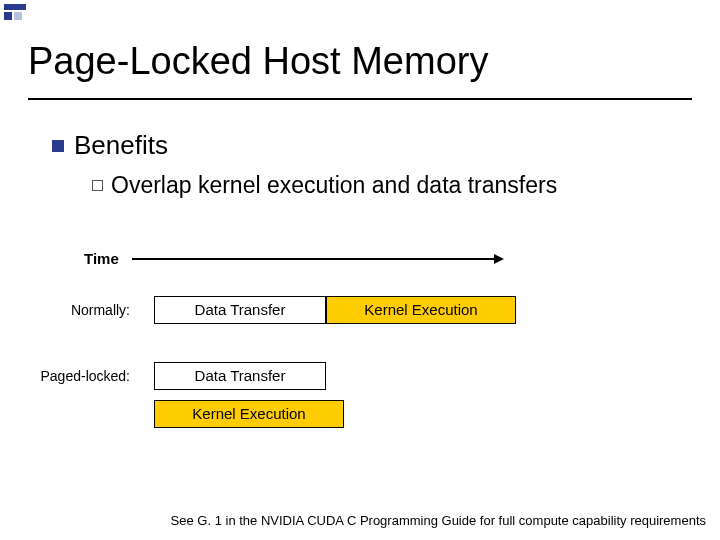 The width and height of the screenshot is (720, 540). What do you see at coordinates (258, 62) in the screenshot?
I see `slide-title: Page-Locked Host Memory` at bounding box center [258, 62].